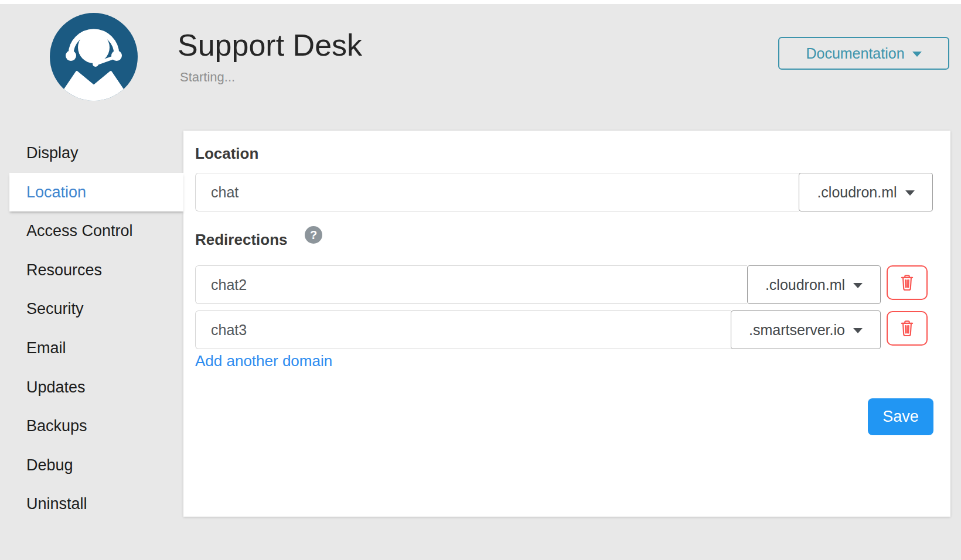 The width and height of the screenshot is (961, 560). Describe the element at coordinates (94, 57) in the screenshot. I see `app-avatar` at that location.